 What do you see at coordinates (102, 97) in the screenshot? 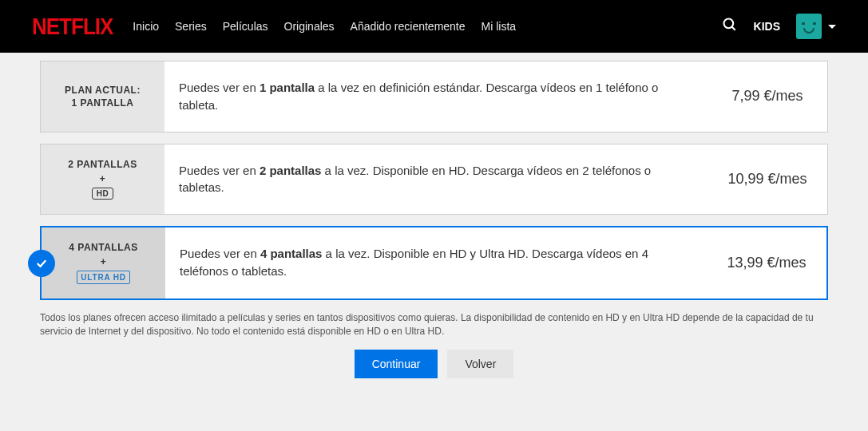
I see `plan-label: PLAN ACTUAL: 1 PANTALLA` at bounding box center [102, 97].